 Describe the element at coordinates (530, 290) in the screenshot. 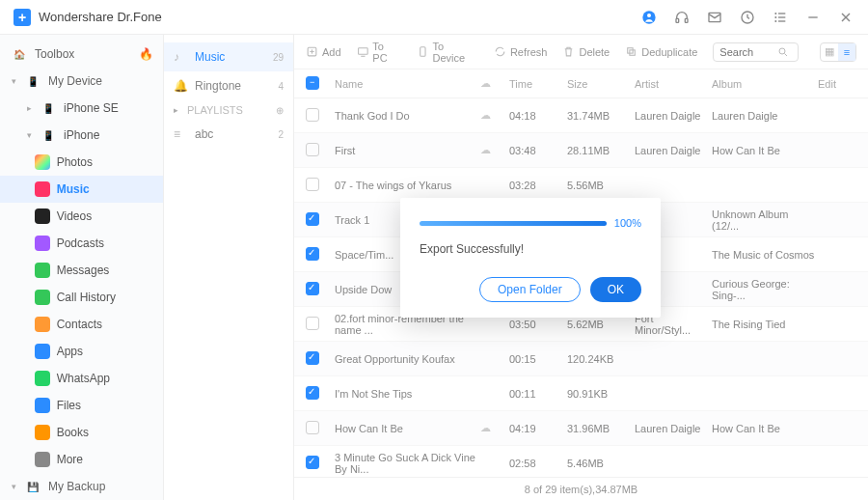

I see `open-folder-button: Open Folder` at that location.